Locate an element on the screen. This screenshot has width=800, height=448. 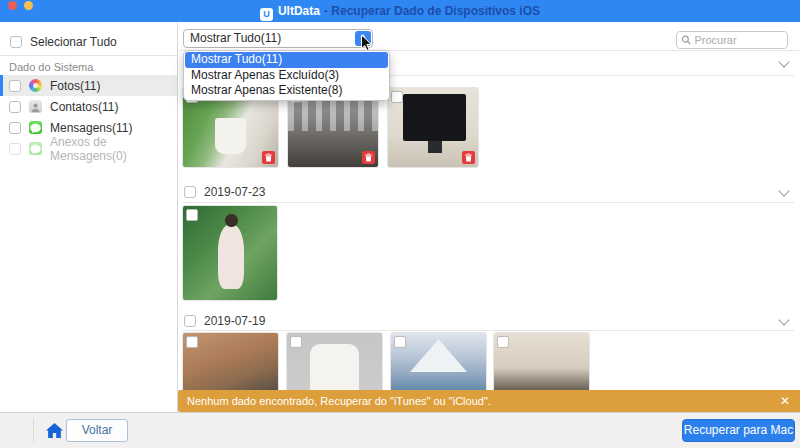
group1-collapse-chevron-icon is located at coordinates (784, 62).